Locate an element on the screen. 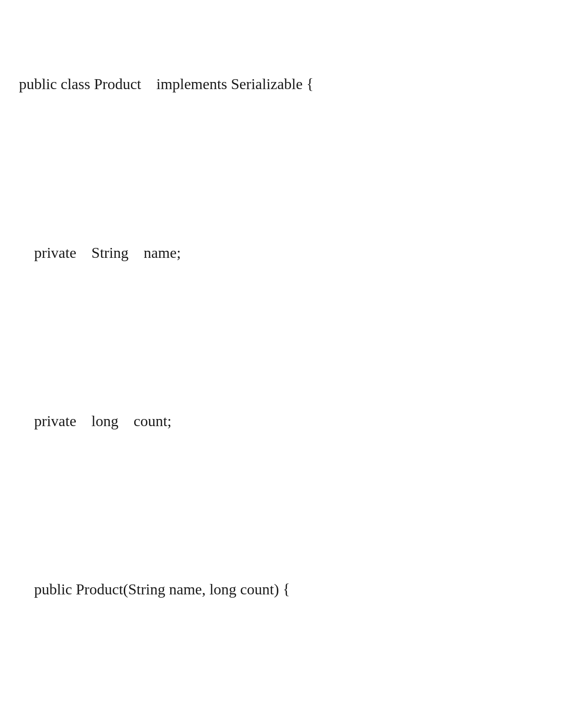 This screenshot has height=720, width=588. code-line-5: private long count; is located at coordinates (294, 421).